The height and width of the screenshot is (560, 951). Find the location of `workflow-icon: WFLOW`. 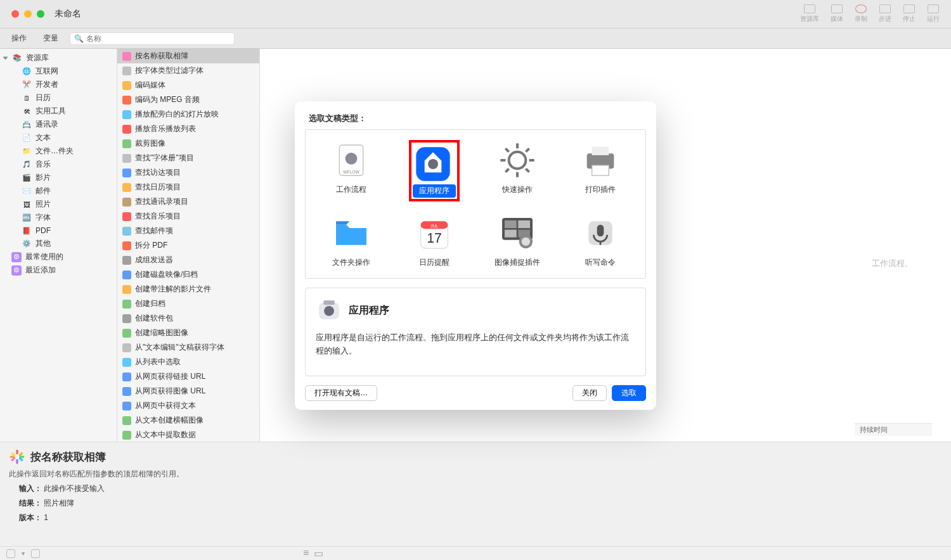

workflow-icon: WFLOW is located at coordinates (351, 160).